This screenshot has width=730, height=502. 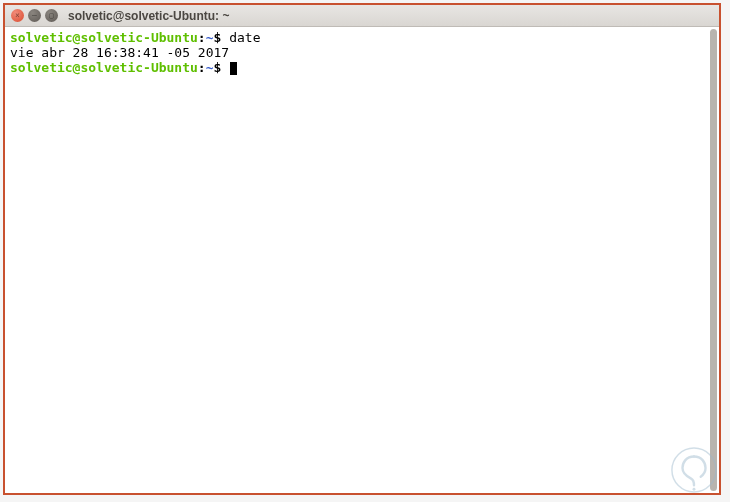 What do you see at coordinates (18, 16) in the screenshot?
I see `close-icon: ×` at bounding box center [18, 16].